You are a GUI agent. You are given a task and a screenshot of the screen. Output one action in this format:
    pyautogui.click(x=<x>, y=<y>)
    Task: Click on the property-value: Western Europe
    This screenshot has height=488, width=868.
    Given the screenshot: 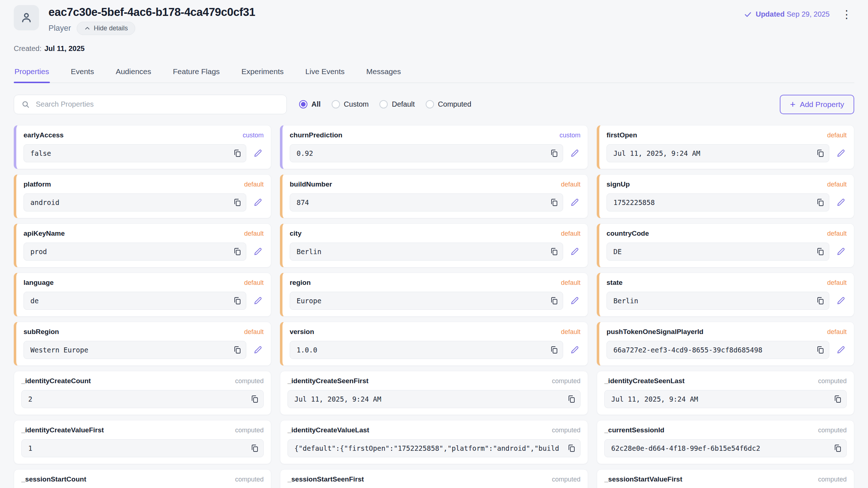 What is the action you would take?
    pyautogui.click(x=59, y=350)
    